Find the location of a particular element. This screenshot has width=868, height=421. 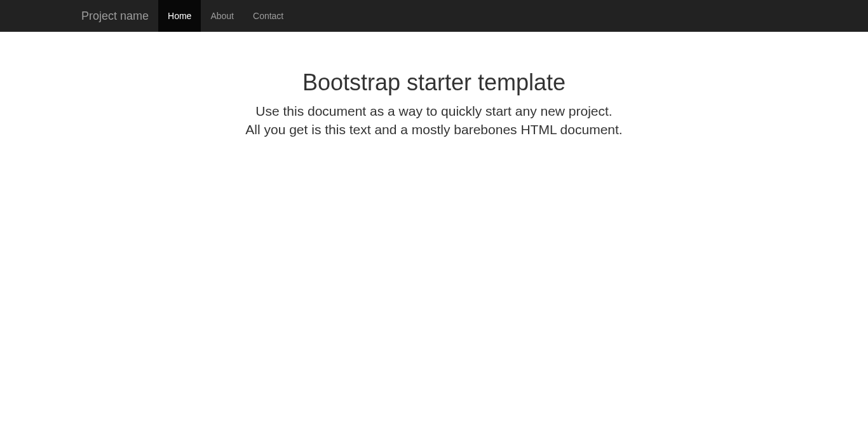

navbar-brand: Project name is located at coordinates (115, 16).